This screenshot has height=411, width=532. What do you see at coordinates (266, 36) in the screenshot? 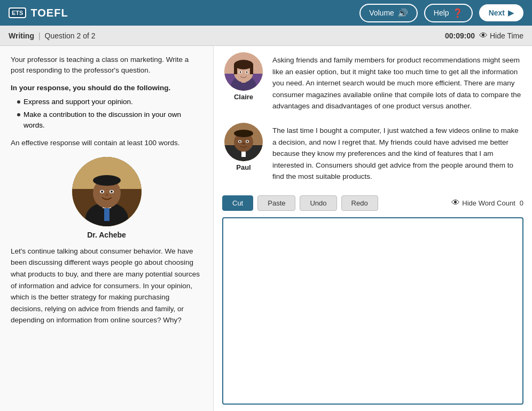
I see `sub-header: Writing | Question 2 of 2 00:09:00 👁 Hid…` at bounding box center [266, 36].